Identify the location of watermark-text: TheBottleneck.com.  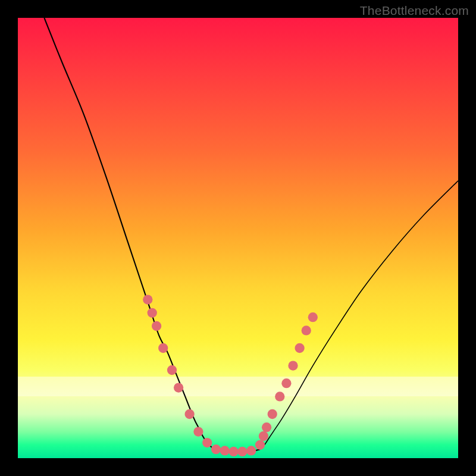
(414, 11).